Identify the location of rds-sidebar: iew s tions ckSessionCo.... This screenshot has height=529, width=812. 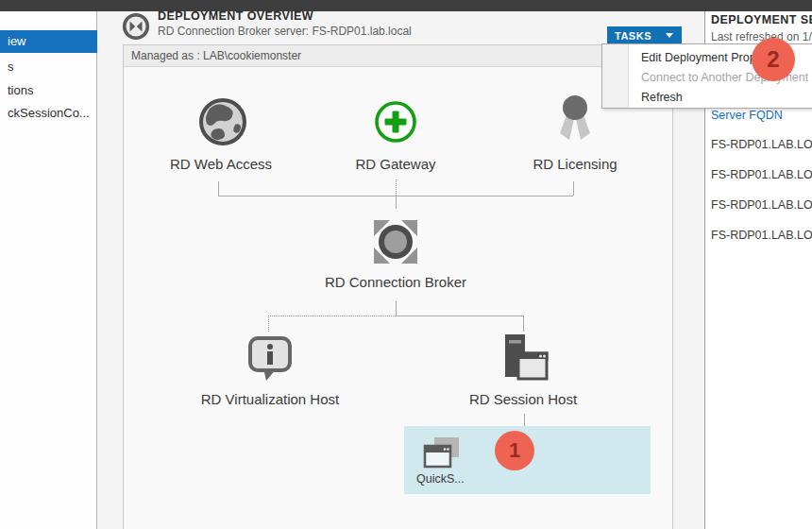
(49, 270).